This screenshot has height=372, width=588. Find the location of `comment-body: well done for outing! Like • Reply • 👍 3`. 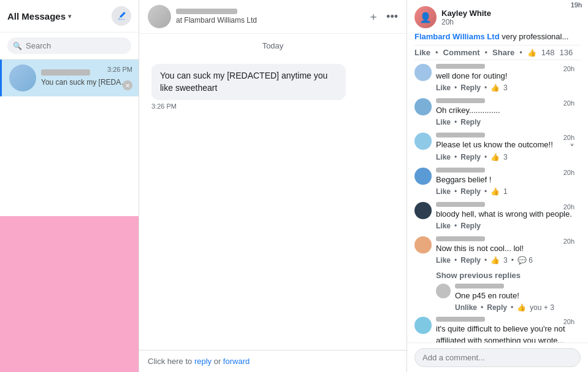

comment-body: well done for outing! Like • Reply • 👍 3 is located at coordinates (508, 78).